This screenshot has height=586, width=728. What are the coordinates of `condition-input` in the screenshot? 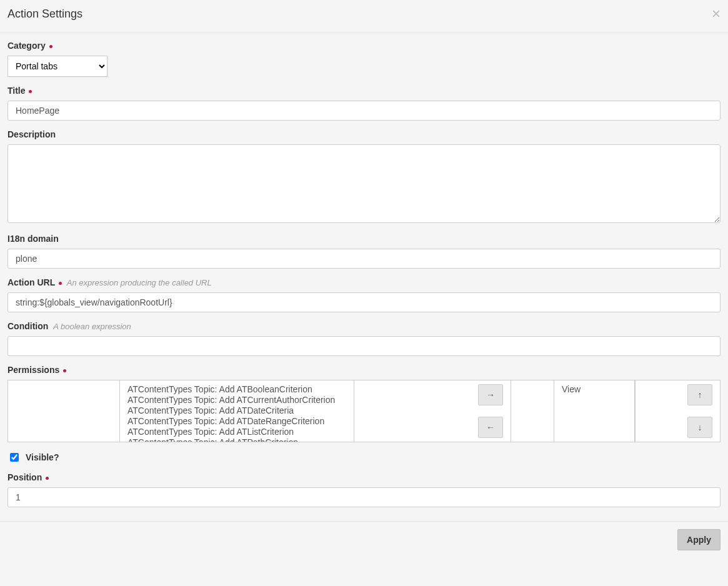 It's located at (364, 346).